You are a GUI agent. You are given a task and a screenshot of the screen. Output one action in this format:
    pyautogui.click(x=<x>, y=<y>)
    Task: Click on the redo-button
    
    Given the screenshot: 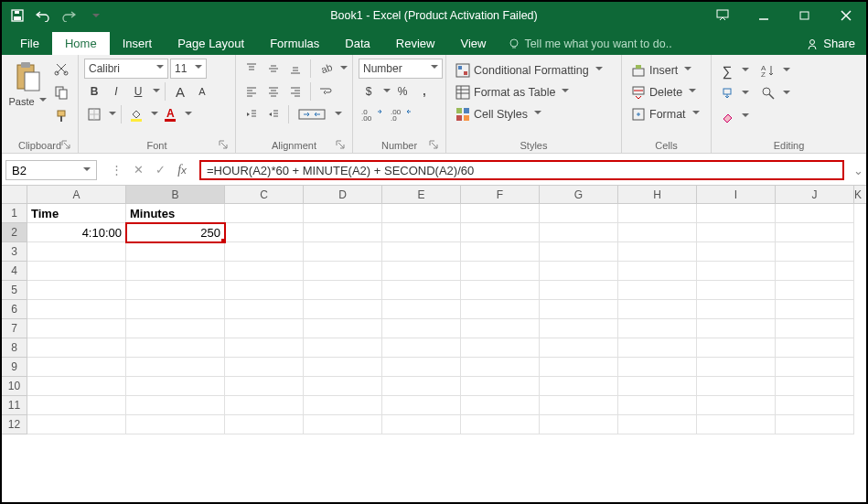 What is the action you would take?
    pyautogui.click(x=69, y=16)
    